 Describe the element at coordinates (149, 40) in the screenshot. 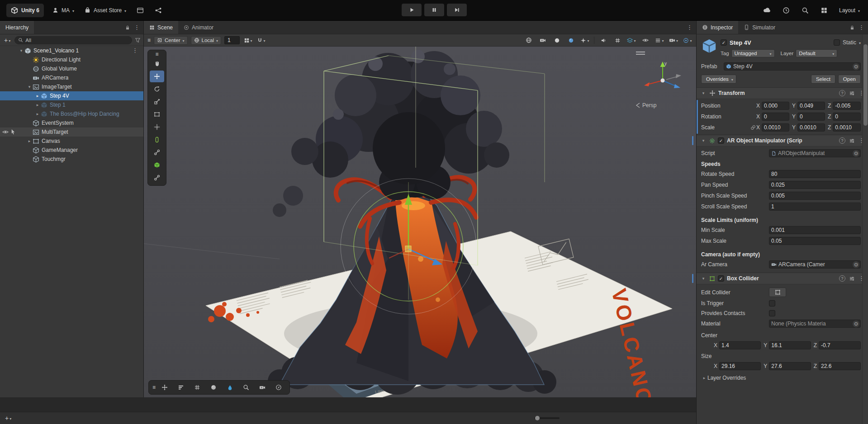

I see `toolbar-handle-icon` at that location.